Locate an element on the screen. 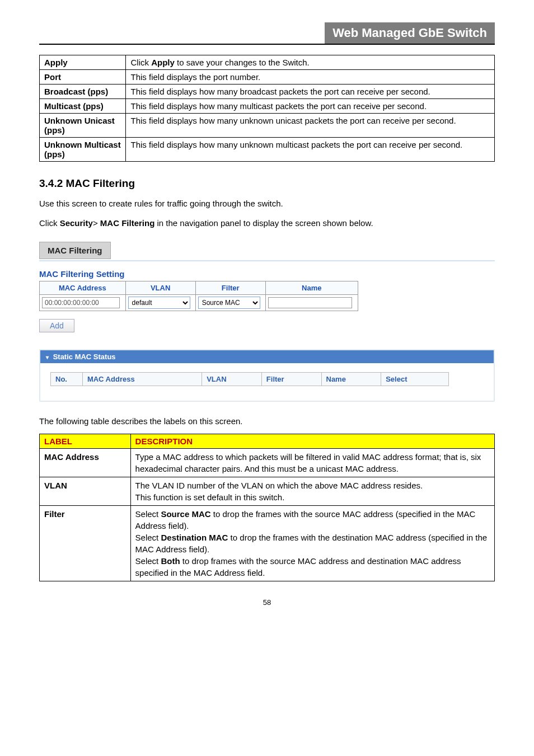  row-label: Apply is located at coordinates (83, 63).